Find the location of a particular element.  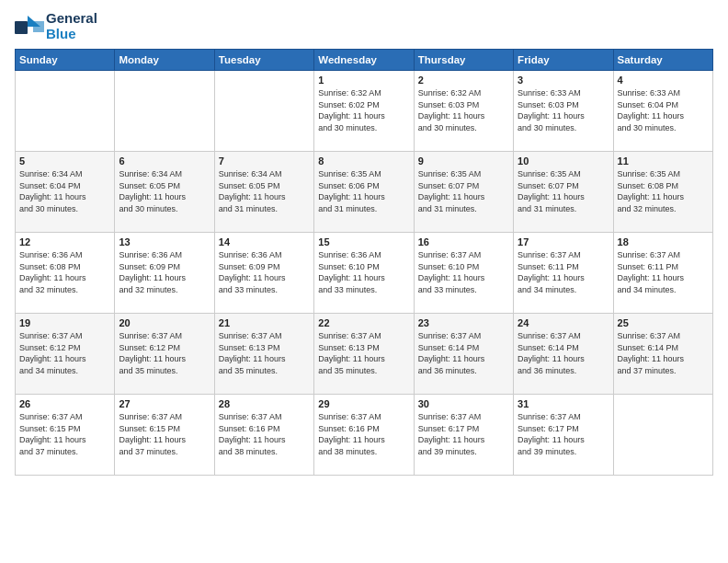

day-number: 11 is located at coordinates (664, 161).